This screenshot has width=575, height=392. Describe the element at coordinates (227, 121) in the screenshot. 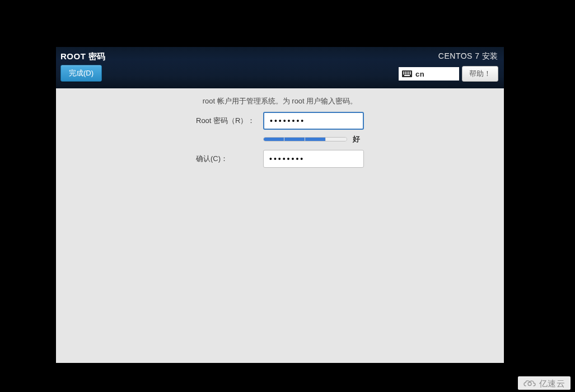

I see `root-password-label: Root 密码（R）：` at that location.